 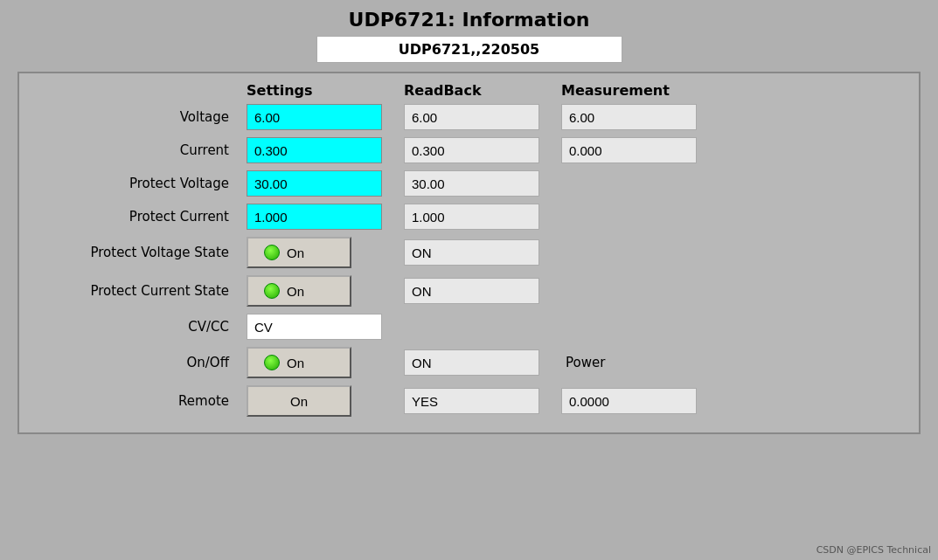 What do you see at coordinates (469, 49) in the screenshot?
I see `device-id-bar: UDP6721,,220505` at bounding box center [469, 49].